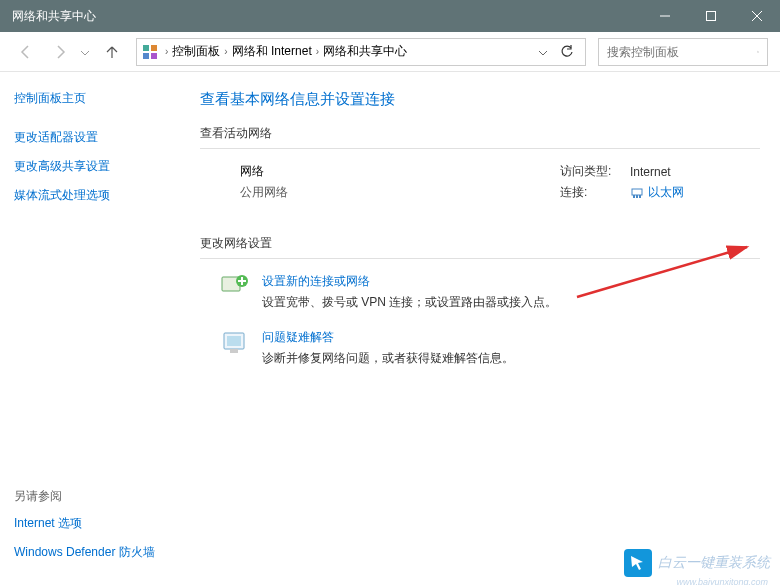 This screenshot has height=585, width=780. What do you see at coordinates (235, 287) in the screenshot?
I see `setup-connection-icon` at bounding box center [235, 287].